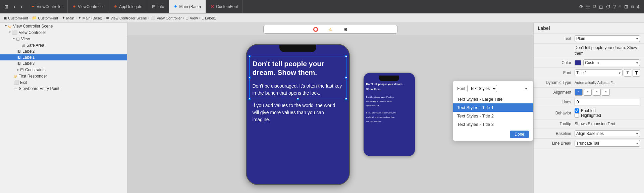 The height and width of the screenshot is (193, 644). Describe the element at coordinates (128, 7) in the screenshot. I see `tab-appdelegate: ✦ AppDelegate` at that location.